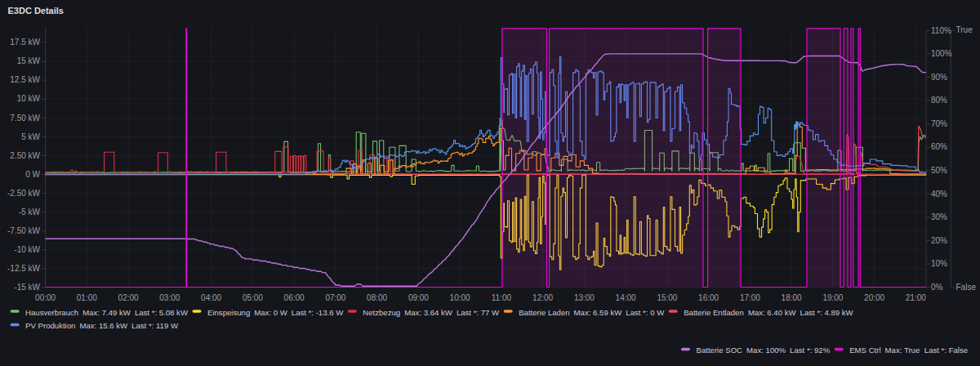  What do you see at coordinates (24, 193) in the screenshot?
I see `svg-text: -2.50 kW` at bounding box center [24, 193].